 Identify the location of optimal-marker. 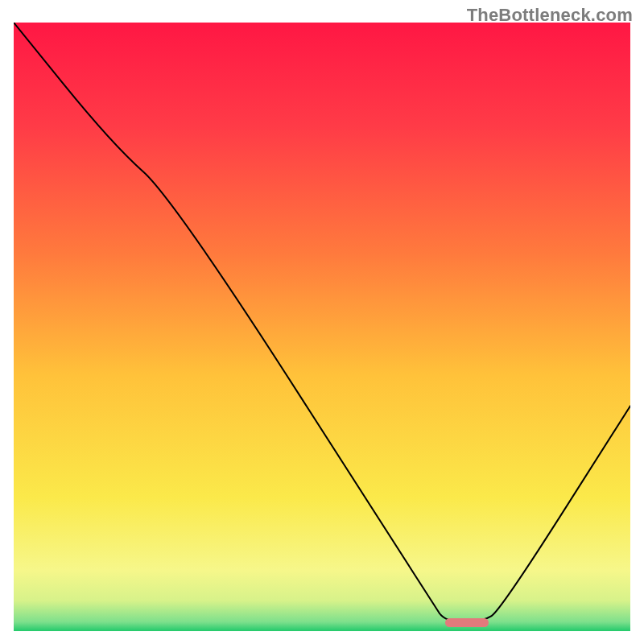
(467, 623).